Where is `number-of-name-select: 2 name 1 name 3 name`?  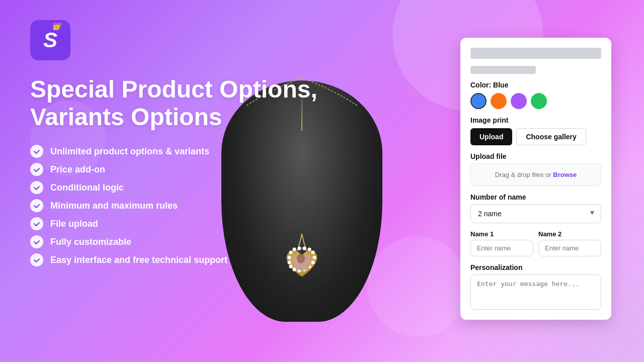 number-of-name-select: 2 name 1 name 3 name is located at coordinates (536, 214).